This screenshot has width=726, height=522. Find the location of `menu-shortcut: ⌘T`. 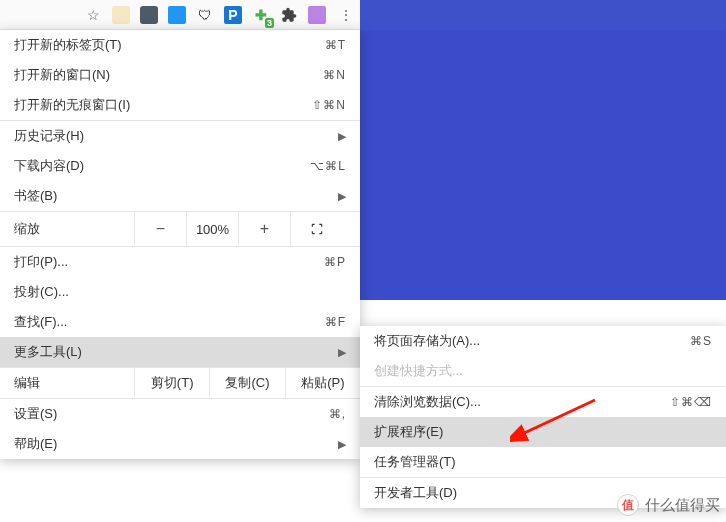

menu-shortcut: ⌘T is located at coordinates (336, 45).